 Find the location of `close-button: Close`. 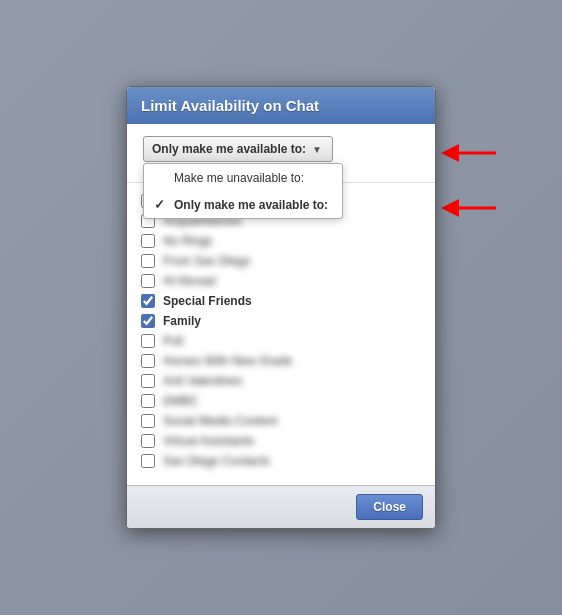

close-button: Close is located at coordinates (390, 507).